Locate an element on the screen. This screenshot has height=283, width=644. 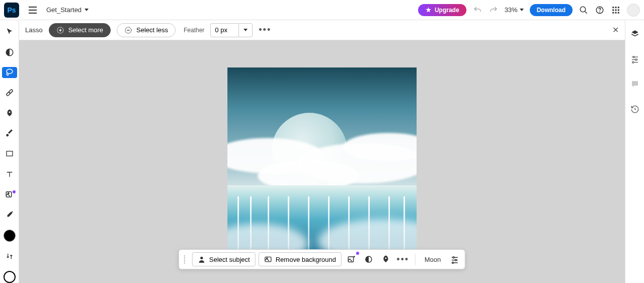
more-actions-button: ••• is located at coordinates (403, 259).